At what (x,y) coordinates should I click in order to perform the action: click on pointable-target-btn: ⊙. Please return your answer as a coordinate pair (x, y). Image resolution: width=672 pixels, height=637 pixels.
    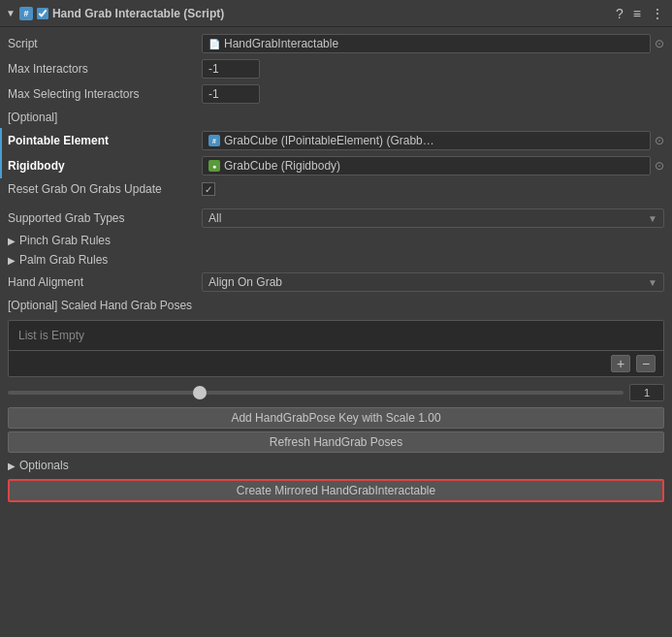
    Looking at the image, I should click on (659, 141).